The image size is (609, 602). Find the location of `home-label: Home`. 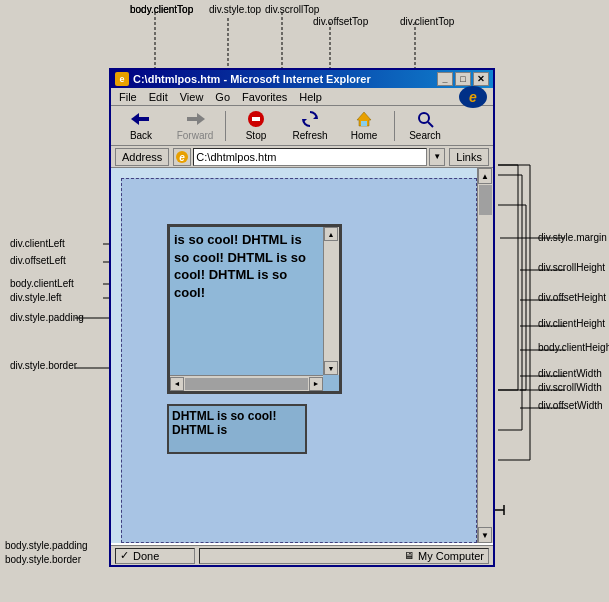

home-label: Home is located at coordinates (364, 136).